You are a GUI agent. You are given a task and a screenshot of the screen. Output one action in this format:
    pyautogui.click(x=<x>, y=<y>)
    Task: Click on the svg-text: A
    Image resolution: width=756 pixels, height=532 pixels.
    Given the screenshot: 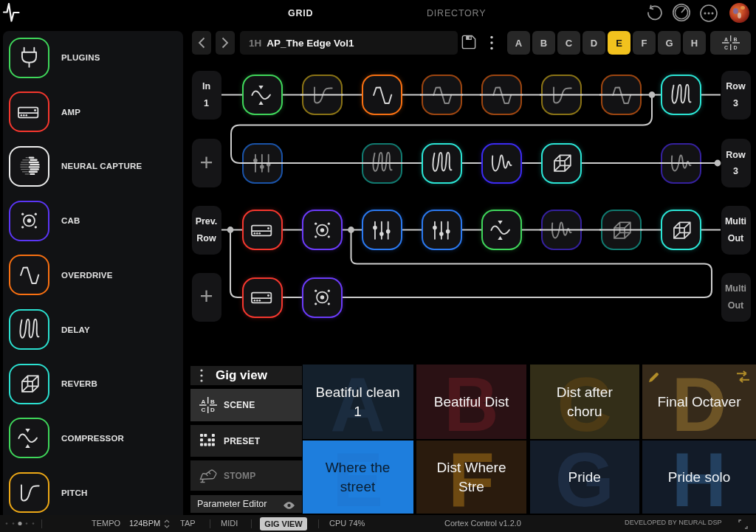 What is the action you would take?
    pyautogui.click(x=204, y=401)
    